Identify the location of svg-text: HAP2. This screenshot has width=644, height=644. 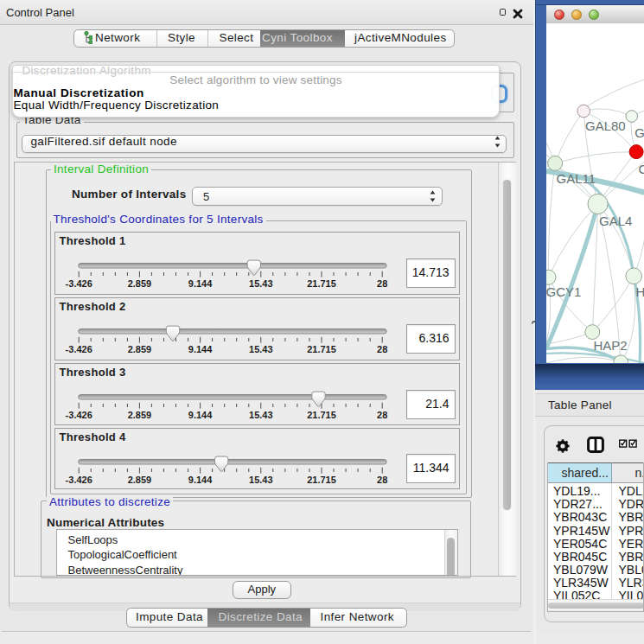
(610, 346).